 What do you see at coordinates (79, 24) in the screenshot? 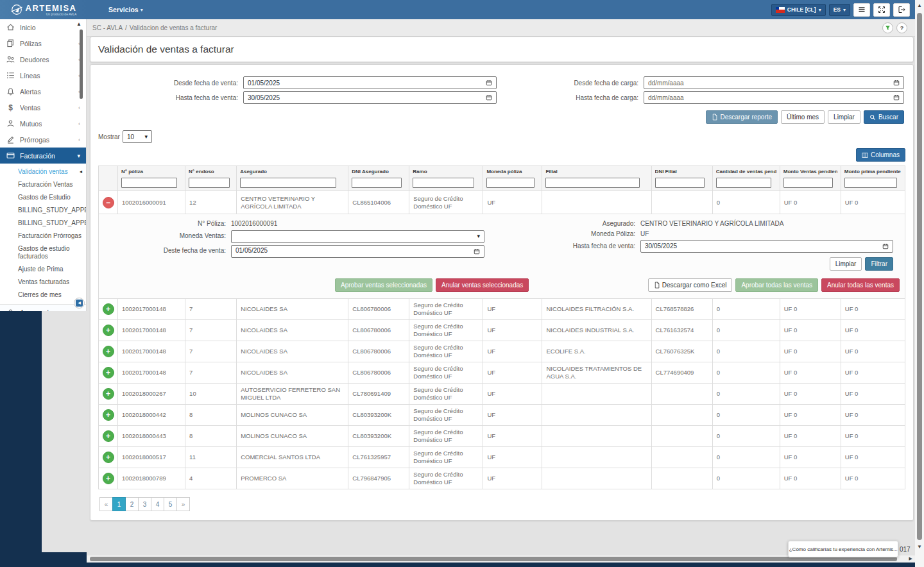
I see `sidebar-scroll-up-icon: ▲` at bounding box center [79, 24].